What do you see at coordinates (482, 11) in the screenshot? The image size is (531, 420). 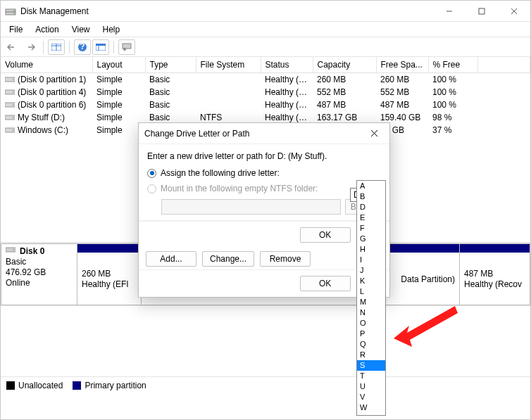 I see `window-controls` at bounding box center [482, 11].